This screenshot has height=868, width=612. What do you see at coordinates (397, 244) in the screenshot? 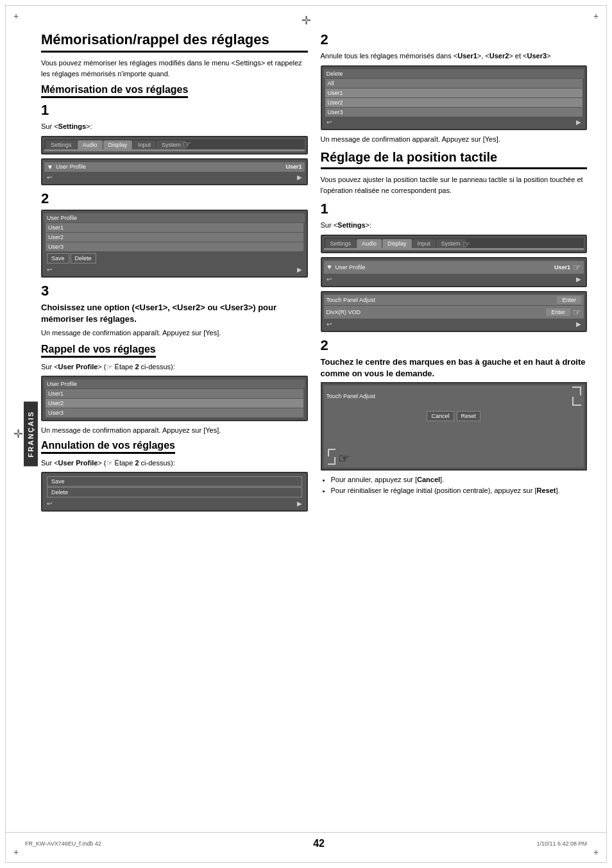
I see `tactile-tab-display: Display` at bounding box center [397, 244].